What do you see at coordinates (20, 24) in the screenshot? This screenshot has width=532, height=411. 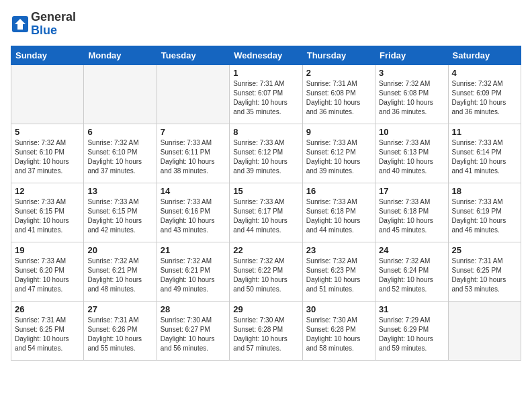 I see `logo-icon` at bounding box center [20, 24].